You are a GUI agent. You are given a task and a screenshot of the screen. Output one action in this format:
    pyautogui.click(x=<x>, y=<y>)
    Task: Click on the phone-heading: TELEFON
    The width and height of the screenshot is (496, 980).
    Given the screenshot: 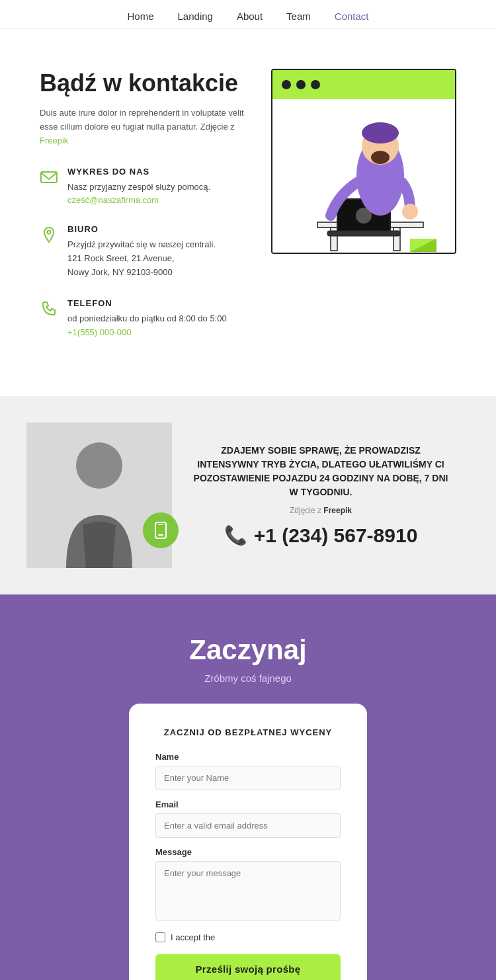 What is the action you would take?
    pyautogui.click(x=147, y=303)
    